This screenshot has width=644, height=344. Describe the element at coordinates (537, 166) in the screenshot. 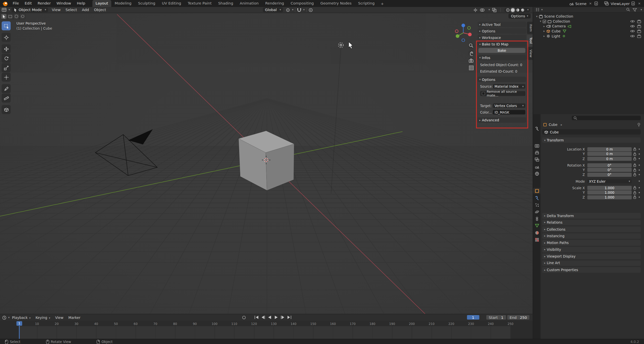

I see `tab-scene` at that location.